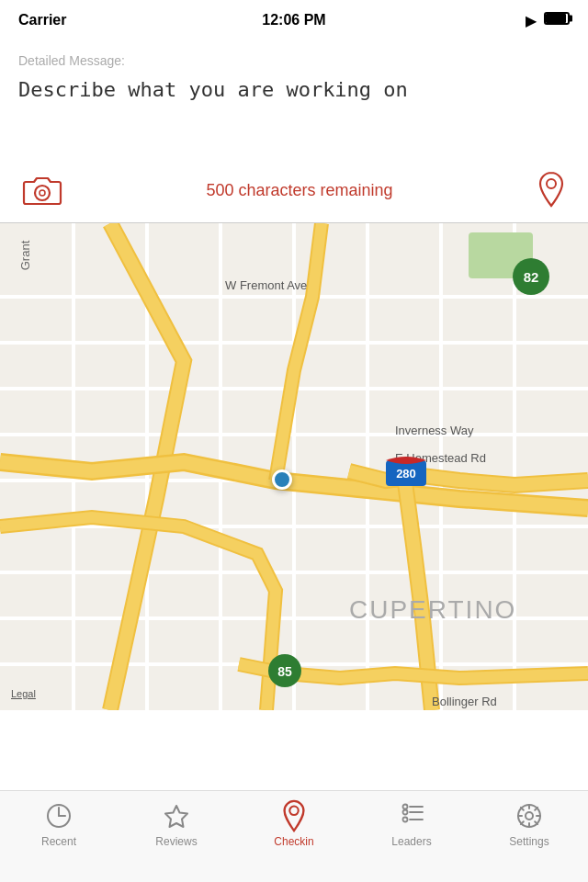 This screenshot has width=588, height=882. Describe the element at coordinates (176, 825) in the screenshot. I see `tab-reviews: Reviews` at that location.